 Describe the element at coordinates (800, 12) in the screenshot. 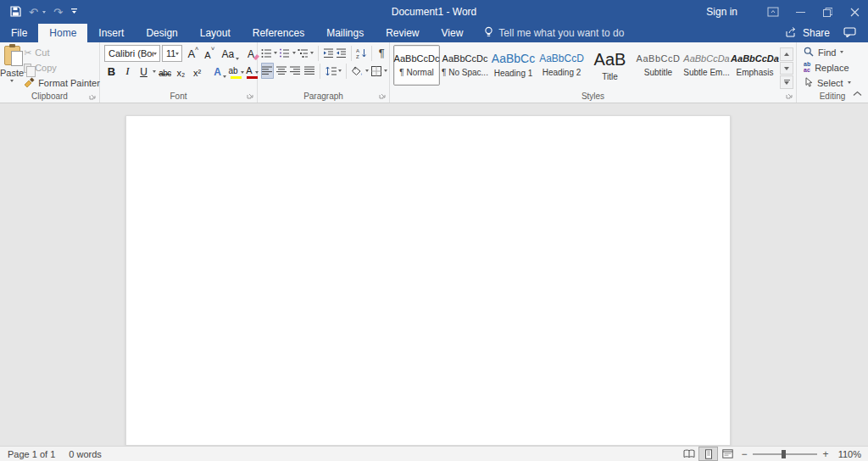

I see `minimize-button` at that location.